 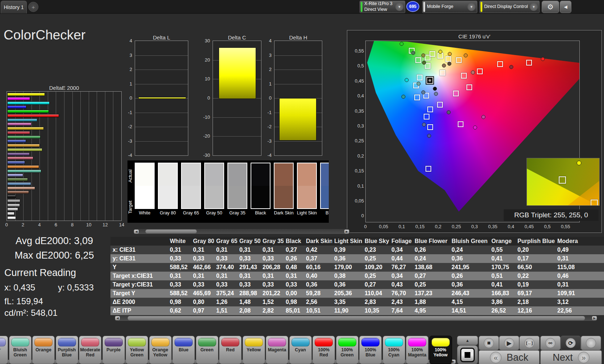 I want to click on charts-scrollbar: ◀▶, so click(x=242, y=231).